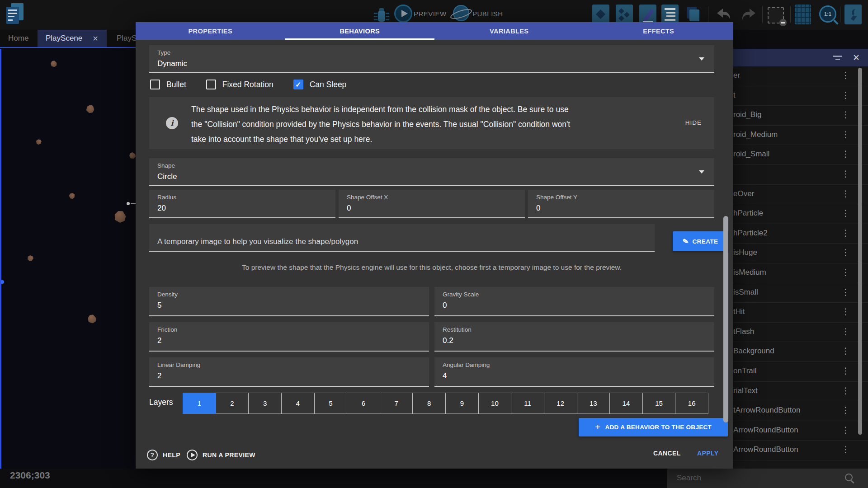  Describe the element at coordinates (211, 31) in the screenshot. I see `dialog-tab-properties: PROPERTIES` at that location.